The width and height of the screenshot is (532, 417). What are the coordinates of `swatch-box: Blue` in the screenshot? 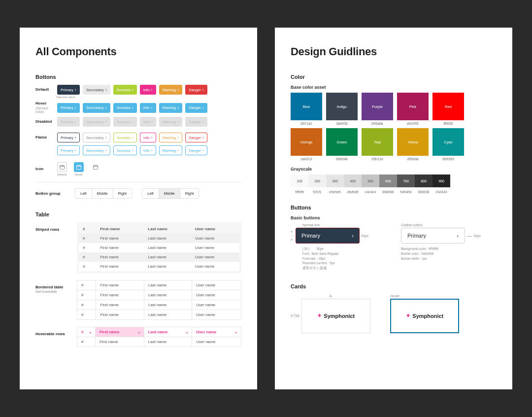 It's located at (306, 106).